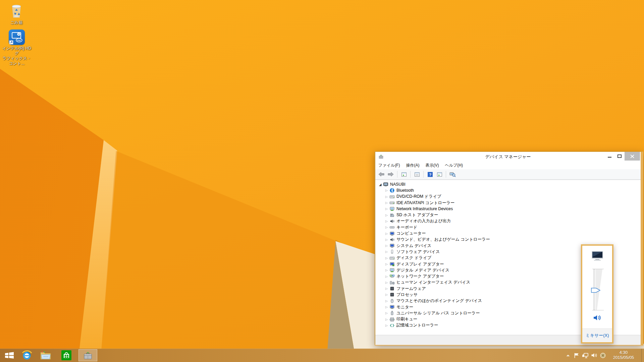  Describe the element at coordinates (594, 355) in the screenshot. I see `volume-tray-icon` at that location.